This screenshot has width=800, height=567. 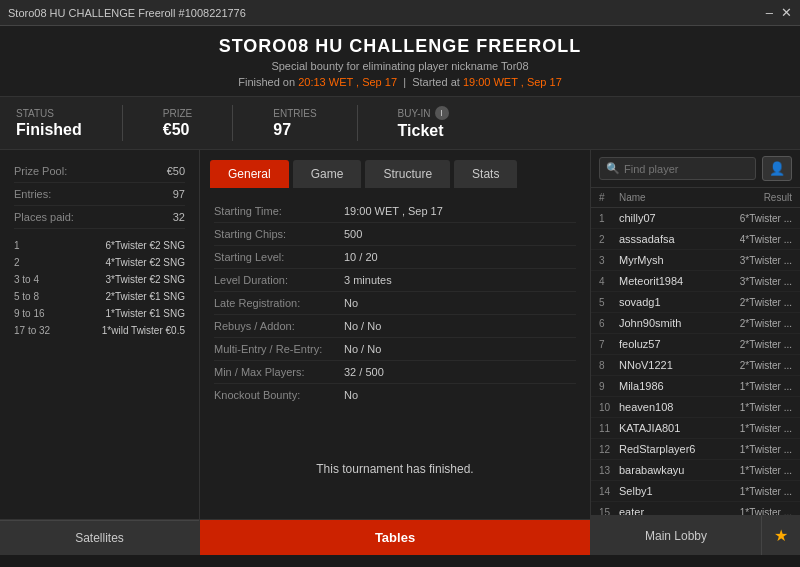 I want to click on entries-row-label: Entries:, so click(x=32, y=194).